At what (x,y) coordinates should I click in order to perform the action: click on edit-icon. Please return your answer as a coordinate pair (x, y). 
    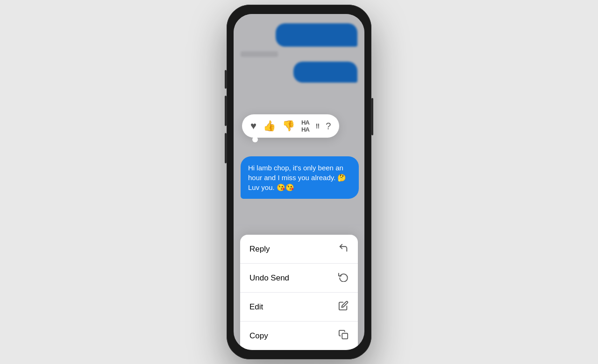
    Looking at the image, I should click on (343, 307).